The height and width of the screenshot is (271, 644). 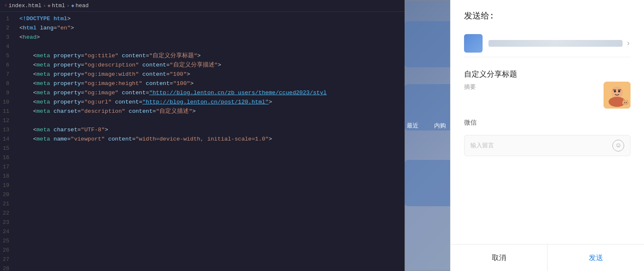 What do you see at coordinates (211, 130) in the screenshot?
I see `code-content: <meta charset="UTF-8">` at bounding box center [211, 130].